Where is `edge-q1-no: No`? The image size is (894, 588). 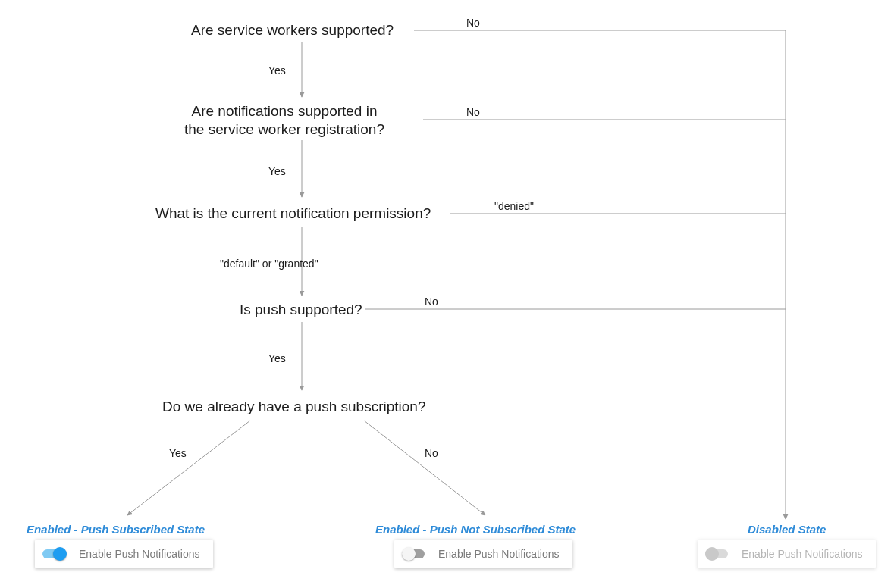 edge-q1-no: No is located at coordinates (473, 23).